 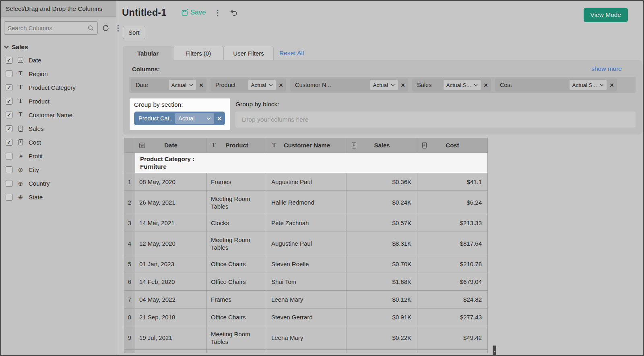 I want to click on sales-cell: $0.36K, so click(x=382, y=182).